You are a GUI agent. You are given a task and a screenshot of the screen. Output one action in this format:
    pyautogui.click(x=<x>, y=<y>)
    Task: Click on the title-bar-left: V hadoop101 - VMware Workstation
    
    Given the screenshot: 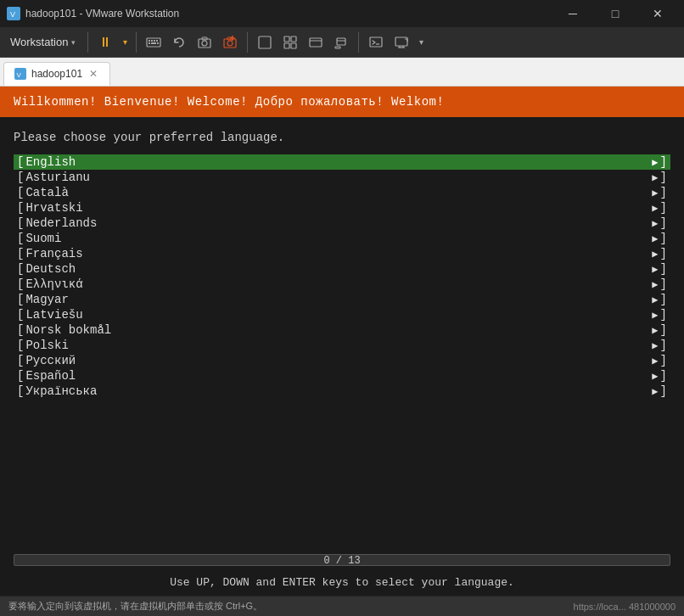 What is the action you would take?
    pyautogui.click(x=93, y=14)
    